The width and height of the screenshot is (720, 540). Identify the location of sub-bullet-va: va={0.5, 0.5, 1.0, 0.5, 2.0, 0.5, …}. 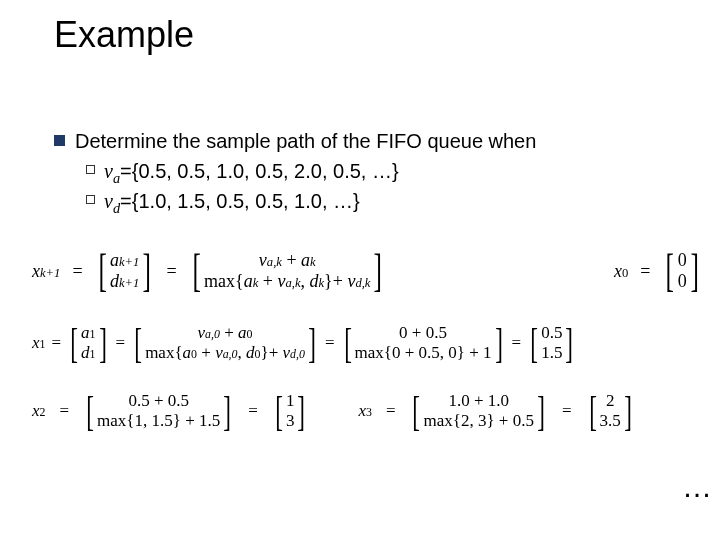
(380, 173).